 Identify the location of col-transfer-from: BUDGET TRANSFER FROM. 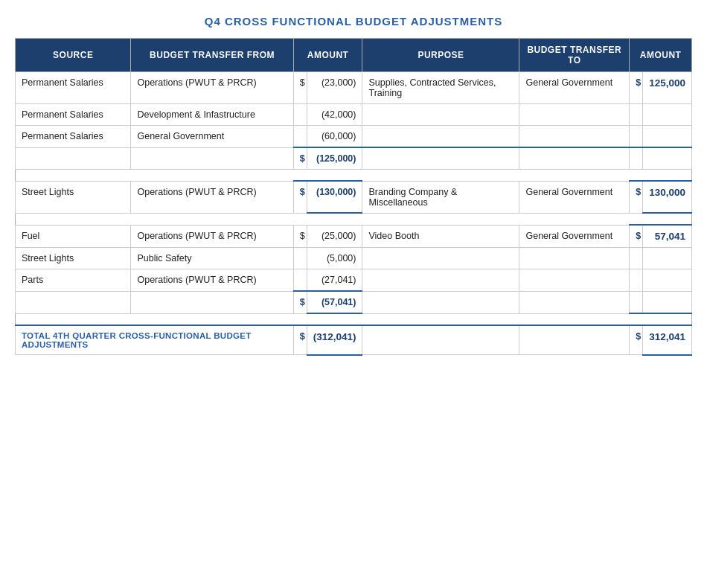
(212, 55).